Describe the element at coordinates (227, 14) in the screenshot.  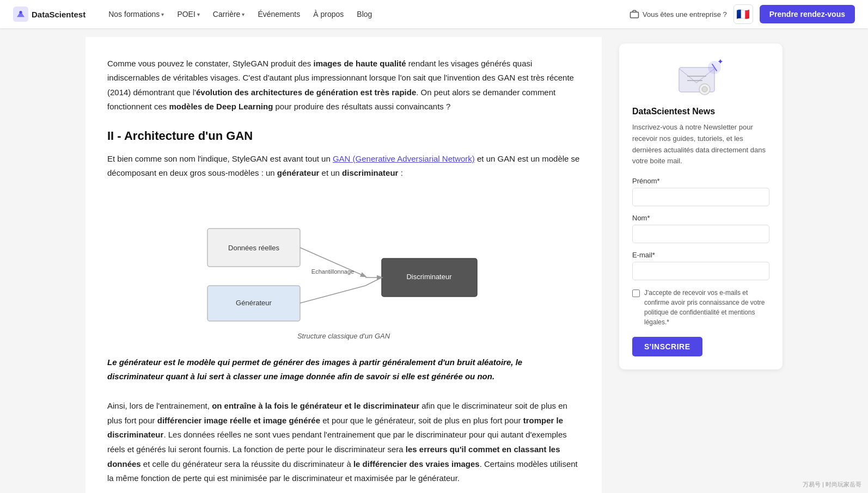
I see `nav-carriere-label: Carrière` at that location.